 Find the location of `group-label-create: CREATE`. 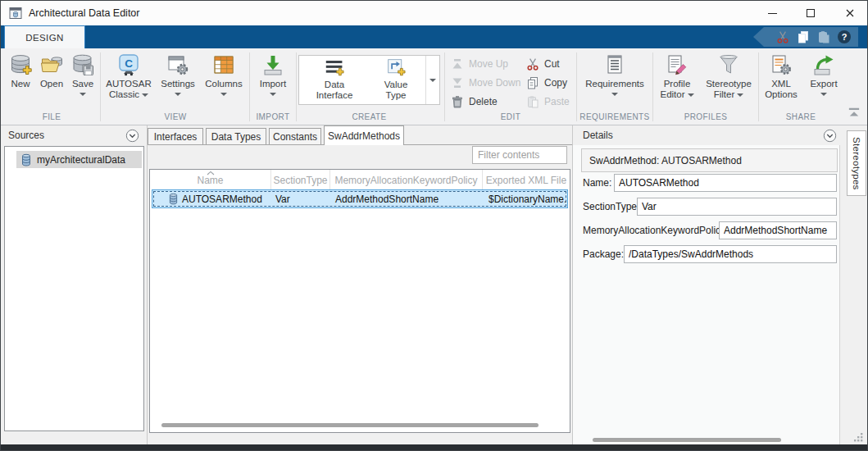

group-label-create: CREATE is located at coordinates (369, 118).